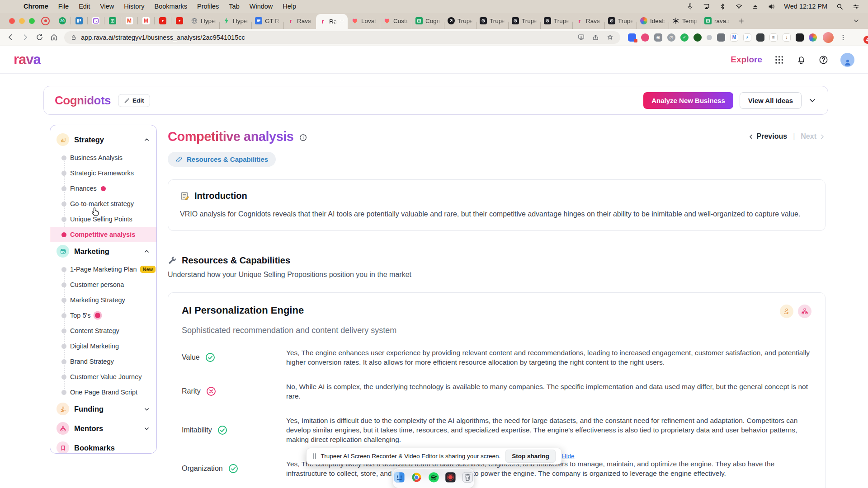  What do you see at coordinates (171, 6) in the screenshot?
I see `menu-bookmarks: Bookmarks` at bounding box center [171, 6].